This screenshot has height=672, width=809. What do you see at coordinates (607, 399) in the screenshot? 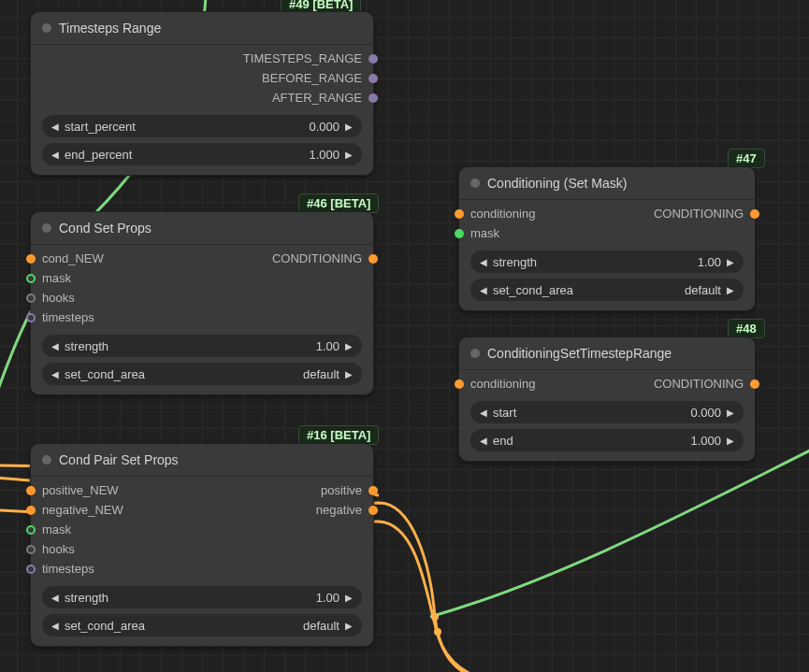
I see `node-conditioning-set-timestep-range: ConditioningSetTimestepRange conditionin…` at bounding box center [607, 399].